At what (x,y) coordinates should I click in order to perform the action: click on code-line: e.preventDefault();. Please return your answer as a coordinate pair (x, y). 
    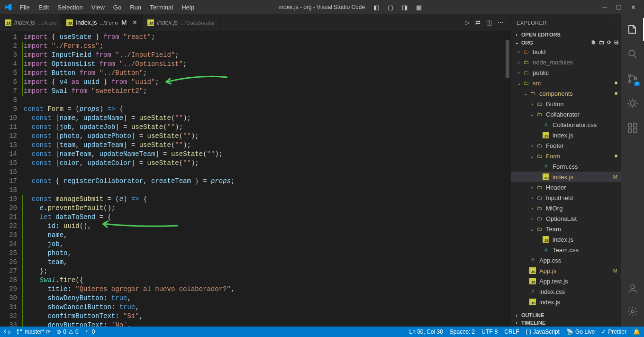
    Looking at the image, I should click on (267, 209).